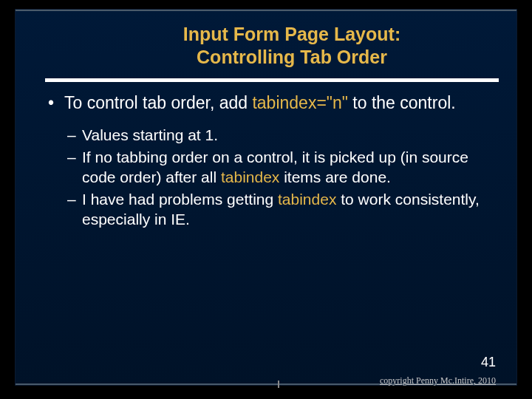 This screenshot has width=532, height=399. What do you see at coordinates (402, 103) in the screenshot?
I see `bullet-post: to the control.` at bounding box center [402, 103].